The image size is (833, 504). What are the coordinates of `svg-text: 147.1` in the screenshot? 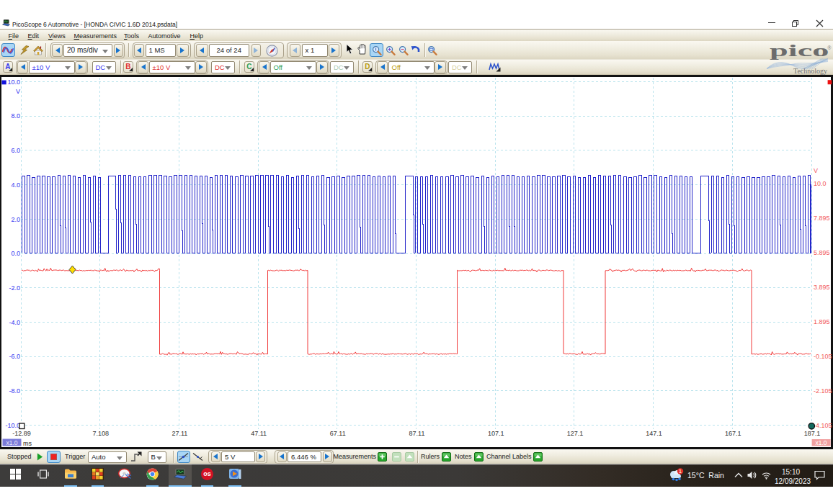 It's located at (654, 433).